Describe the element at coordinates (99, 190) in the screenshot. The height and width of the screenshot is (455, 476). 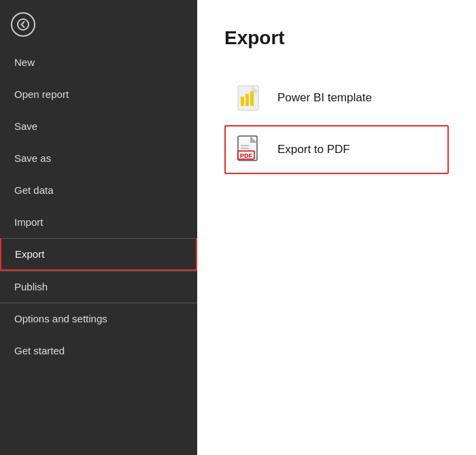
I see `sidebar-item-get-data: Get data` at that location.